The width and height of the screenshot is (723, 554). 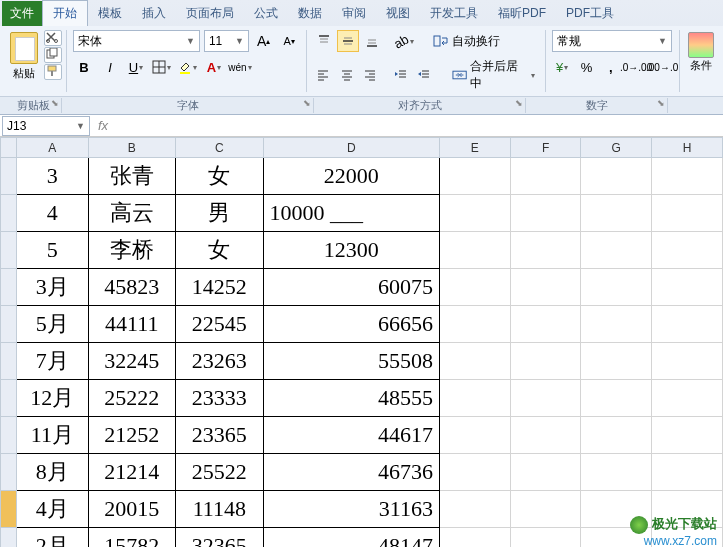 I want to click on align-left-button, so click(x=324, y=75).